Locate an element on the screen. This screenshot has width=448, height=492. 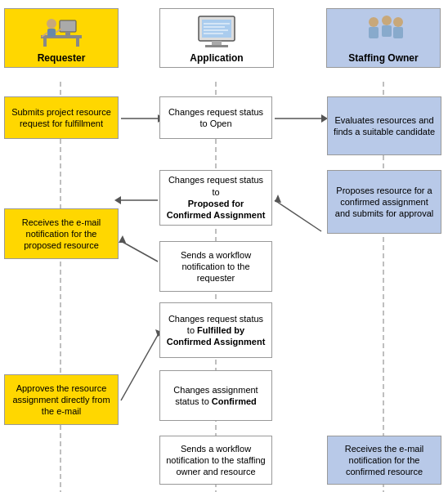
app4-box: Changes request status to Fulfilled by C… is located at coordinates (216, 330).